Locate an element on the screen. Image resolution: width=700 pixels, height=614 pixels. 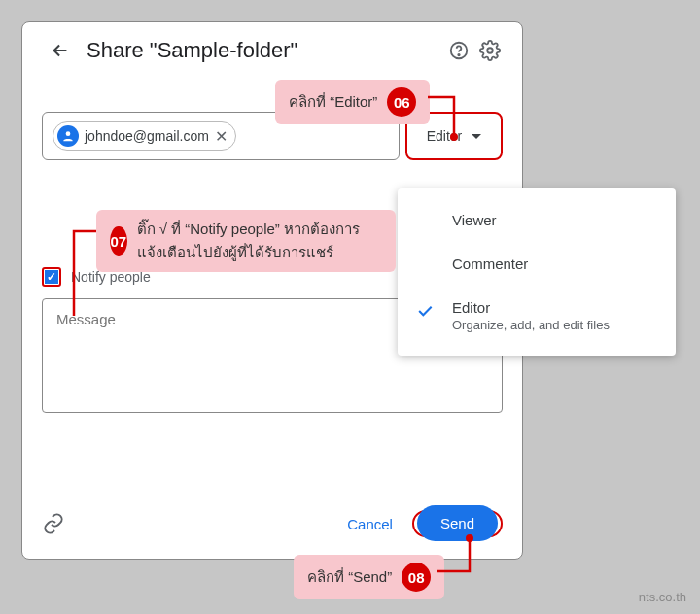
annotation-text: คลิกที่ “Send” is located at coordinates (350, 577).